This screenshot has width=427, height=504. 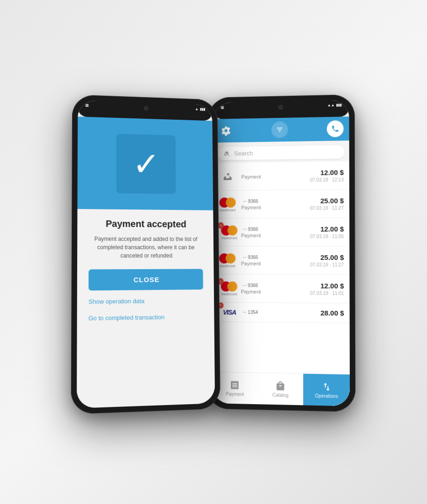 I want to click on status-right-icon: ▩, so click(x=222, y=107).